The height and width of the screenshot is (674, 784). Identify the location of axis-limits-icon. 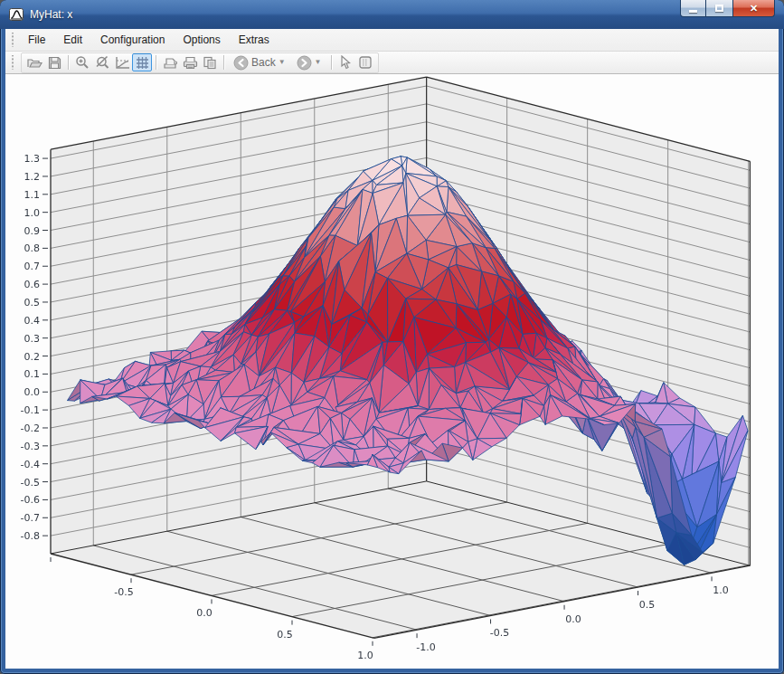
(123, 63).